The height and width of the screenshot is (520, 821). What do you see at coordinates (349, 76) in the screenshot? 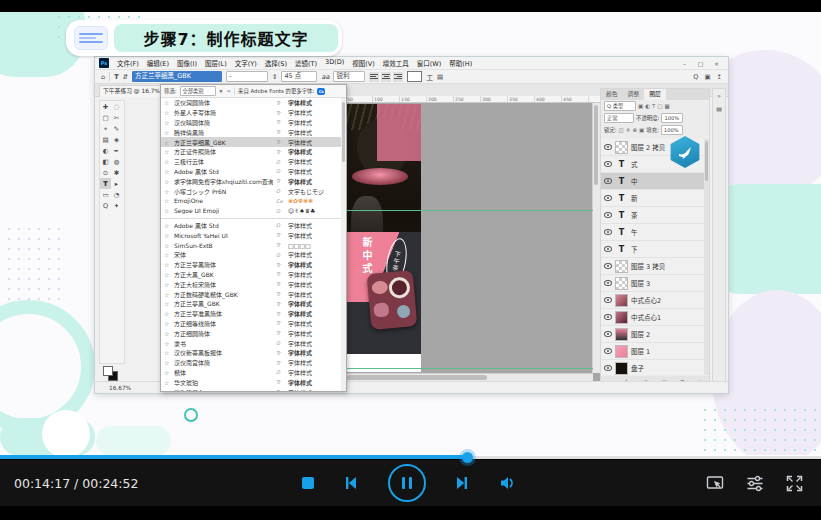
I see `anti-alias-select: 锐利` at bounding box center [349, 76].